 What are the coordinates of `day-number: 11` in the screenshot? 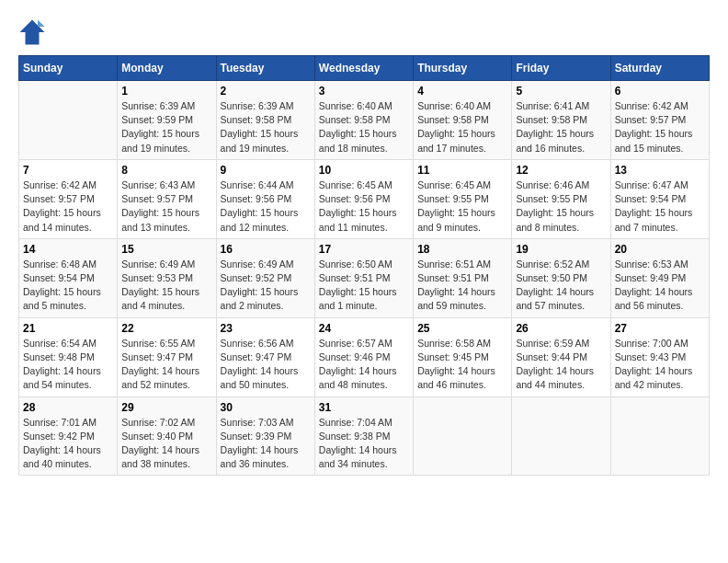 It's located at (462, 170).